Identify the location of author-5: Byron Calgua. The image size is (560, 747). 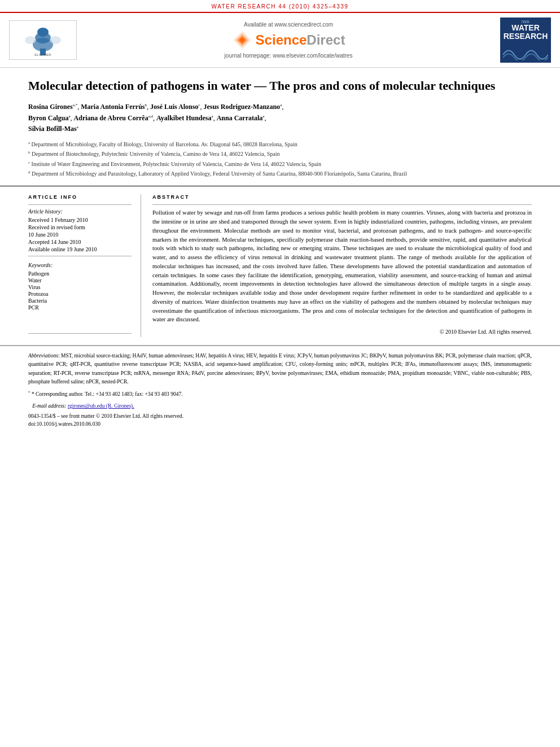
(49, 118).